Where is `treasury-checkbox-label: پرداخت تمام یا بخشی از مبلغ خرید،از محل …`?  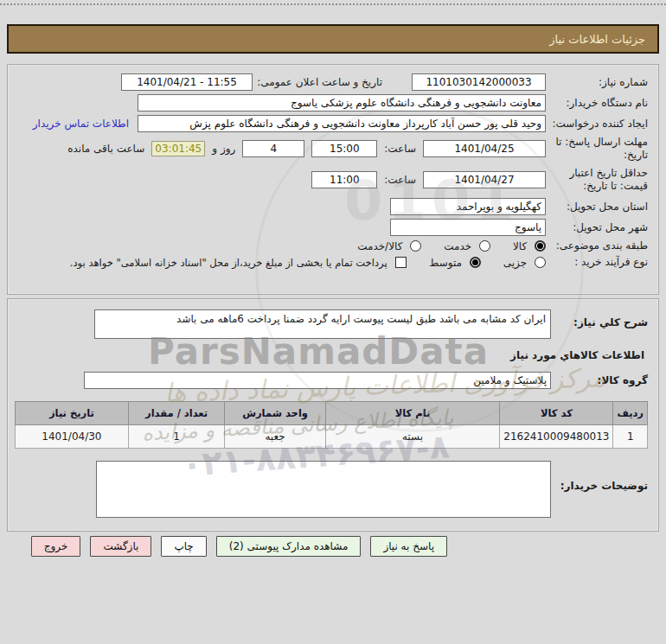
treasury-checkbox-label: پرداخت تمام یا بخشی از مبلغ خرید،از محل … is located at coordinates (228, 263).